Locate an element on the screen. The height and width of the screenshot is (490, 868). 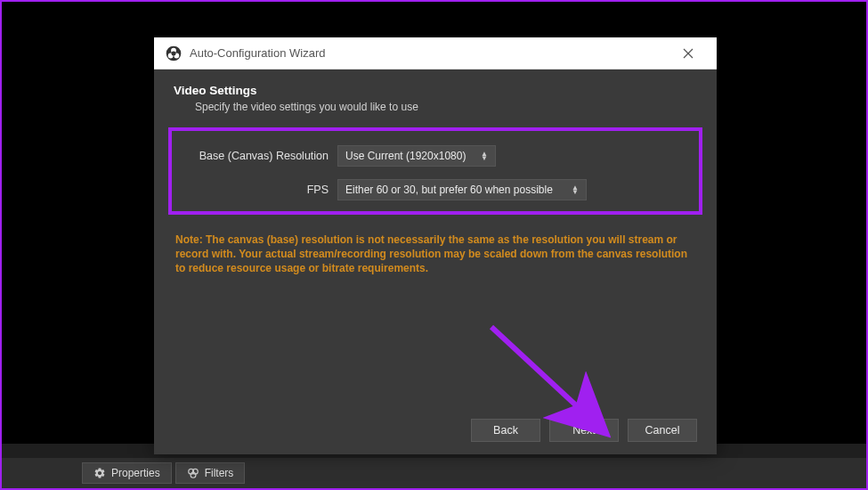
back-button: Back is located at coordinates (506, 430).